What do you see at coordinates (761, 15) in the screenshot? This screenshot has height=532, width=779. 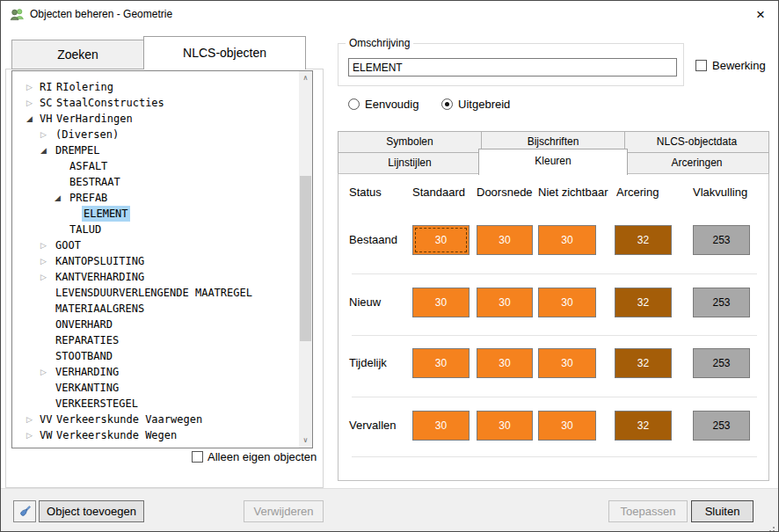 I see `close-icon: ×` at bounding box center [761, 15].